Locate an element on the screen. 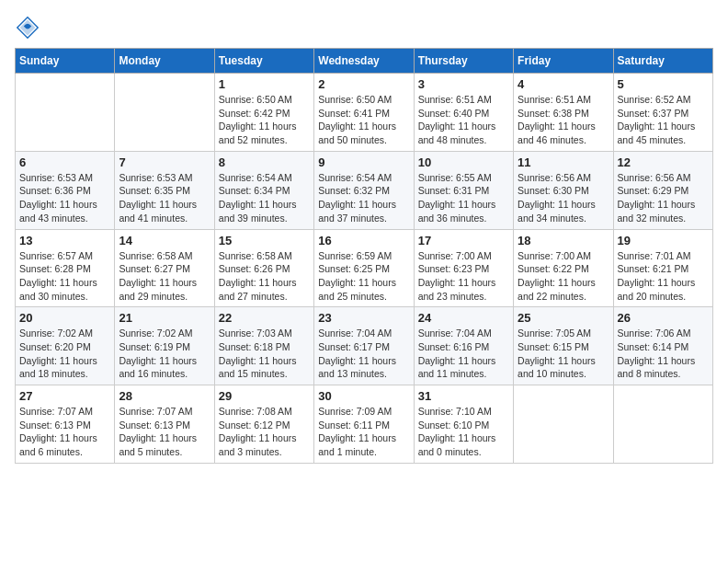 The image size is (728, 563). day-number: 13 is located at coordinates (64, 241).